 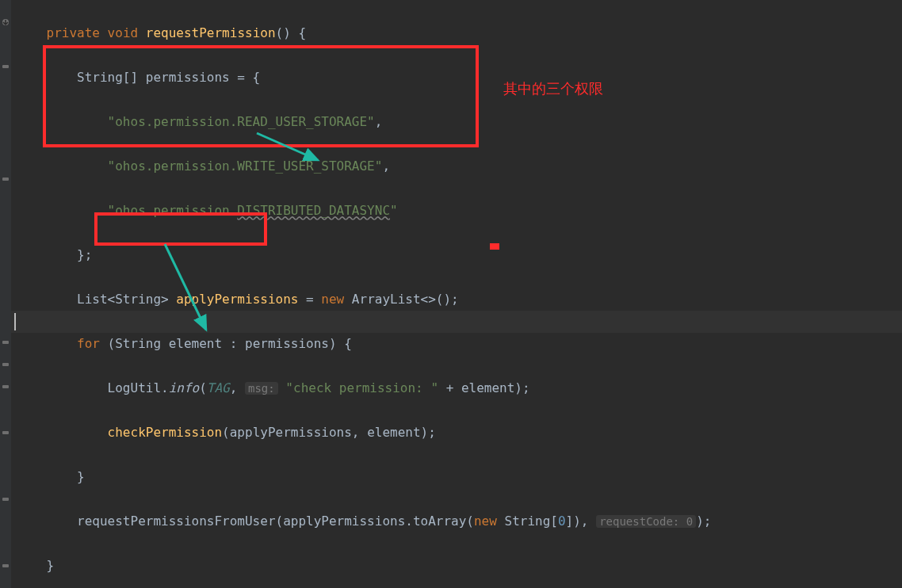 What do you see at coordinates (459, 300) in the screenshot?
I see `code-line: List<String> applyPermissions = new Arra…` at bounding box center [459, 300].